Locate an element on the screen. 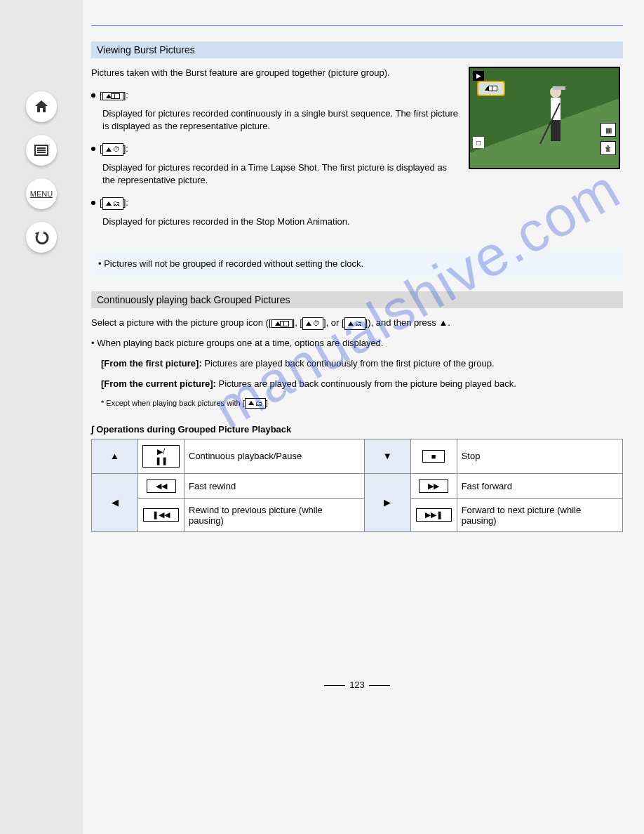 The image size is (644, 834). dpad-down-cell: ▼ is located at coordinates (387, 456).